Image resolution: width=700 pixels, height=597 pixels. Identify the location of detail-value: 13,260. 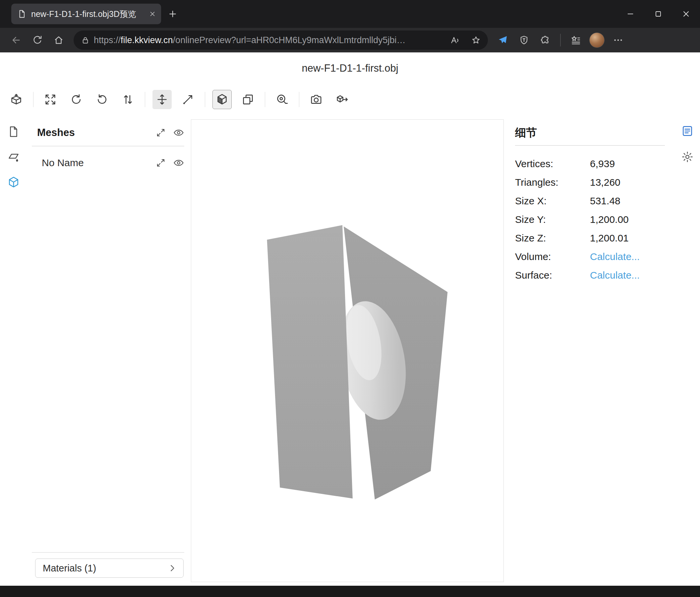
(605, 183).